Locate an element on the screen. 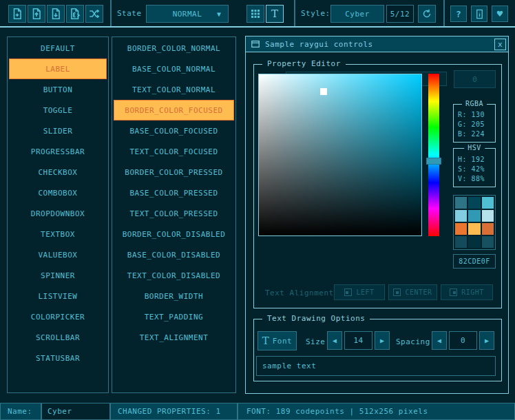 The height and width of the screenshot is (420, 515). style-counter: 5/12 is located at coordinates (400, 14).